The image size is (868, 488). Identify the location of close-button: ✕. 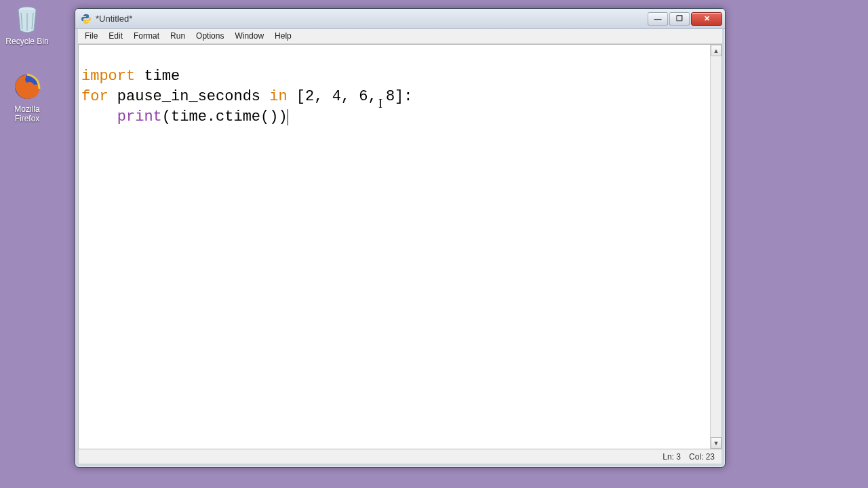
(707, 19).